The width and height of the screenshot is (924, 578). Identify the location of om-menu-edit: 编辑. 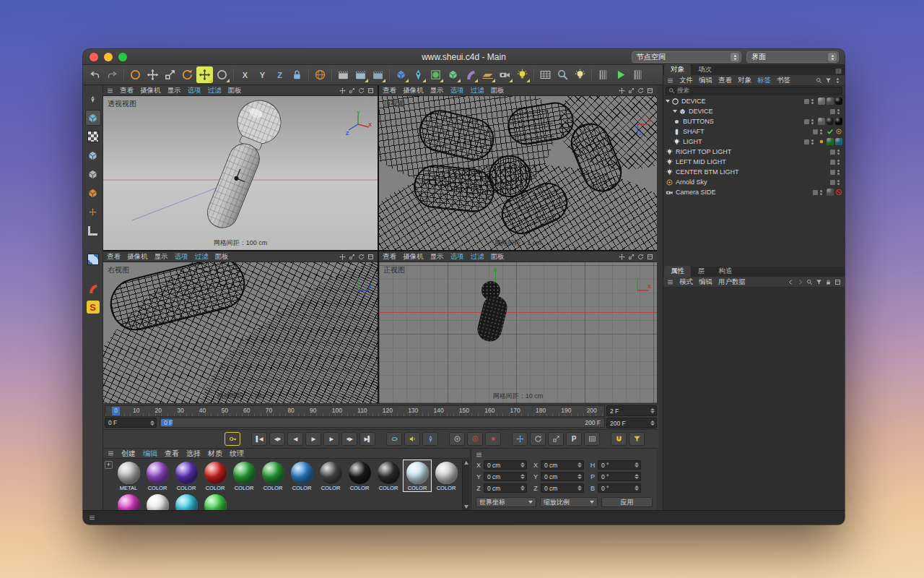
(706, 81).